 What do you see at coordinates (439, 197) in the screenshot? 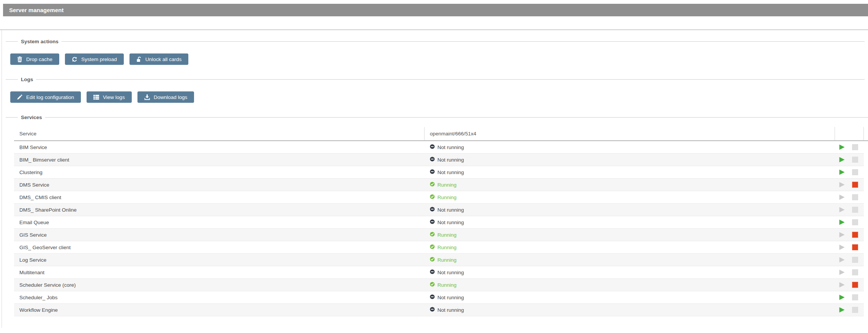
I see `table-row: DMS_ CMIS client Running` at bounding box center [439, 197].